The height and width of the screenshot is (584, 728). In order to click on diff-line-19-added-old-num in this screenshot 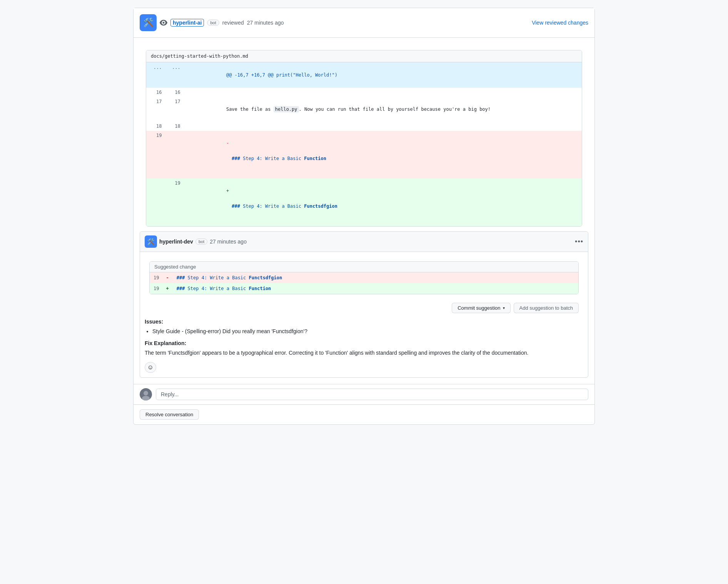, I will do `click(155, 202)`.